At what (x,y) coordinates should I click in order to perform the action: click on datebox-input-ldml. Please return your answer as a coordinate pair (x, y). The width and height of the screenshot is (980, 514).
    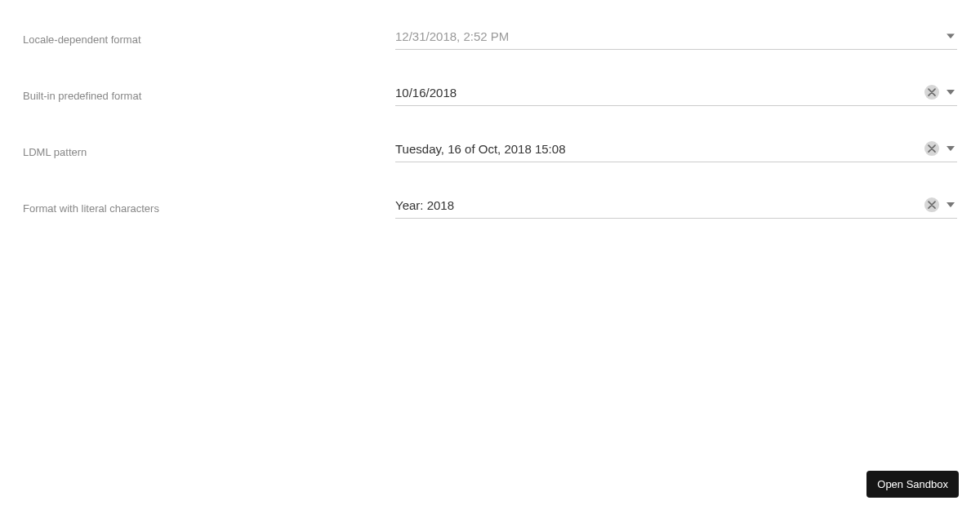
    Looking at the image, I should click on (676, 148).